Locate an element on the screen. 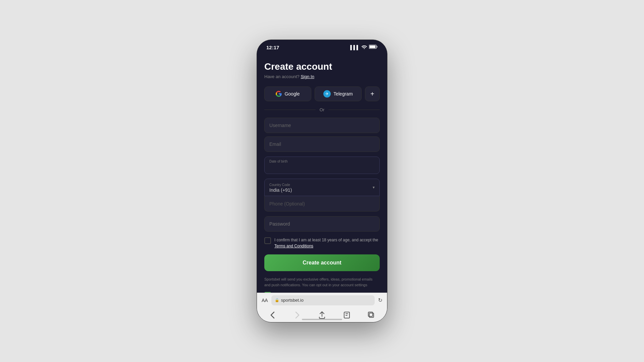 This screenshot has width=644, height=362. back-button is located at coordinates (273, 315).